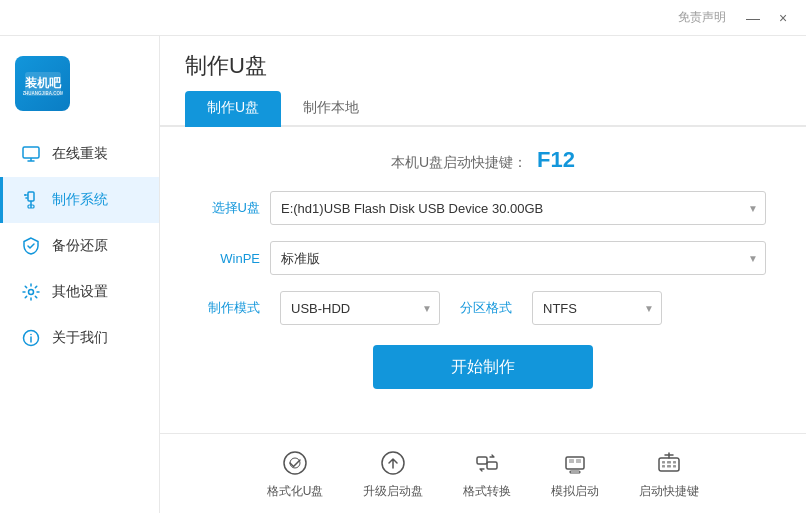 This screenshot has height=513, width=806. Describe the element at coordinates (331, 109) in the screenshot. I see `tab-make-local: 制作本地` at that location.